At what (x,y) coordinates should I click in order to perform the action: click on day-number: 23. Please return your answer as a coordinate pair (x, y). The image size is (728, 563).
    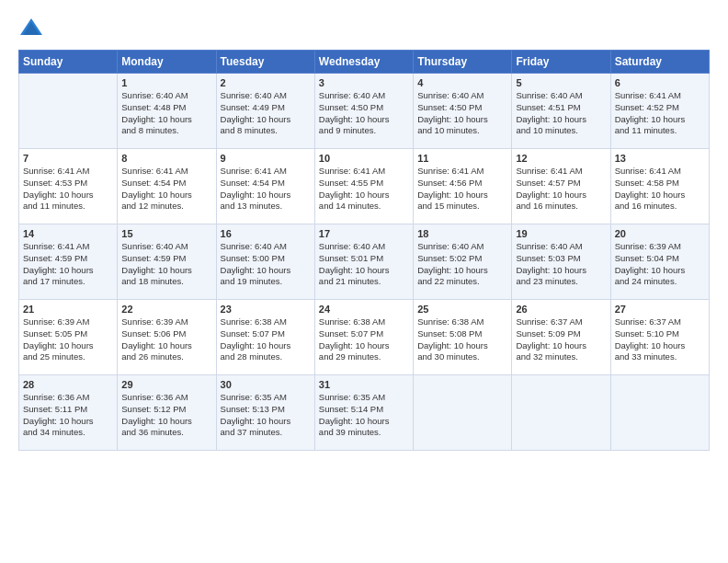
    Looking at the image, I should click on (266, 309).